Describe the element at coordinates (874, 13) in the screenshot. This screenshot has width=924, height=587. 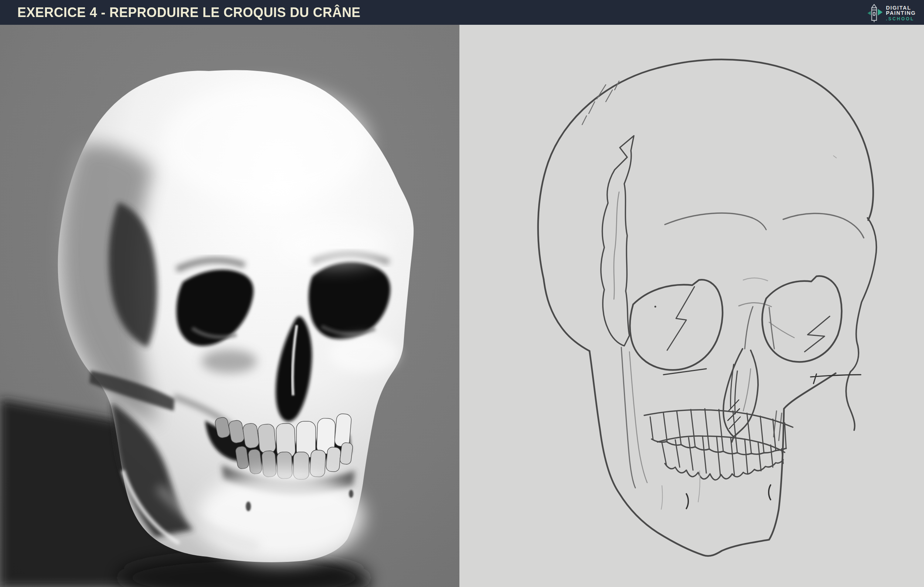
I see `pencil-icon` at that location.